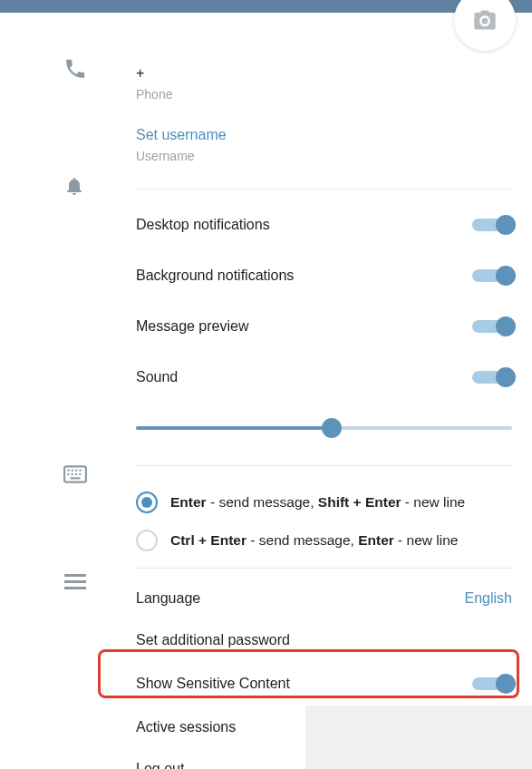 The image size is (532, 769). What do you see at coordinates (419, 737) in the screenshot?
I see `preview-panel-corner` at bounding box center [419, 737].